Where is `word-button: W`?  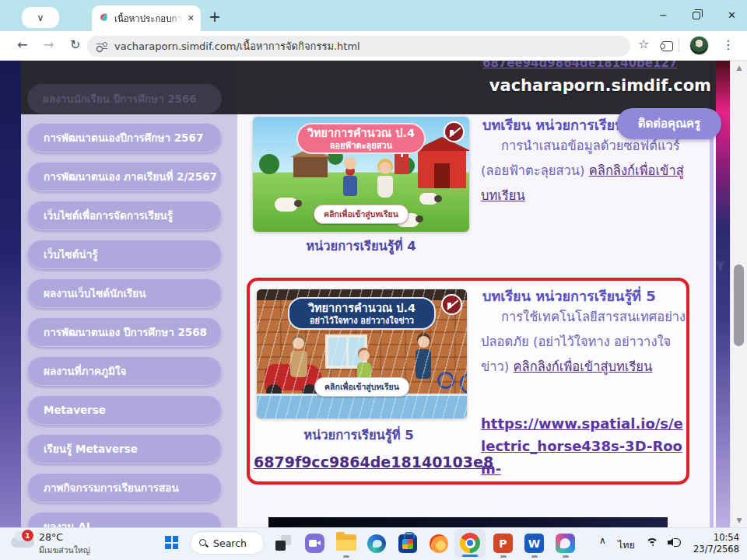
word-button: W is located at coordinates (534, 543).